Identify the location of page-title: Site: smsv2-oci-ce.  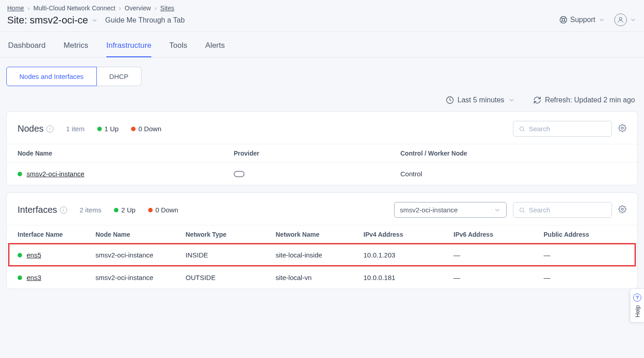
(53, 20).